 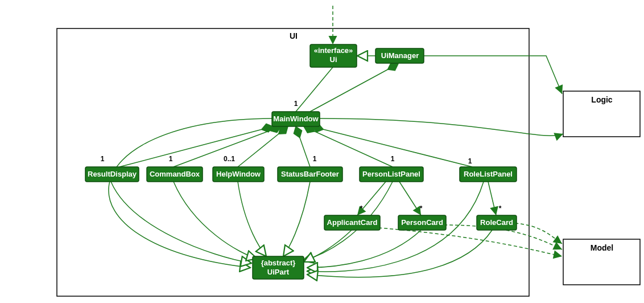 I want to click on mult-pcard: *, so click(x=421, y=208).